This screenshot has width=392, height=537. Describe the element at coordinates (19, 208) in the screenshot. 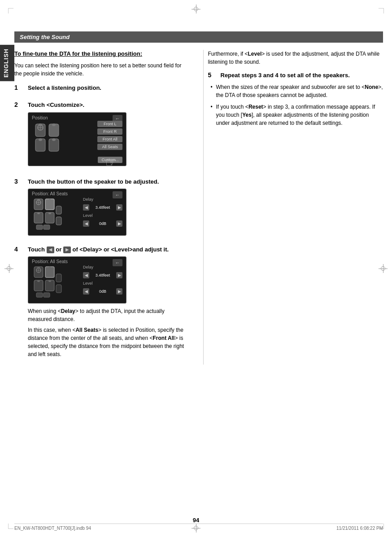

I see `step-3-number: 3` at that location.